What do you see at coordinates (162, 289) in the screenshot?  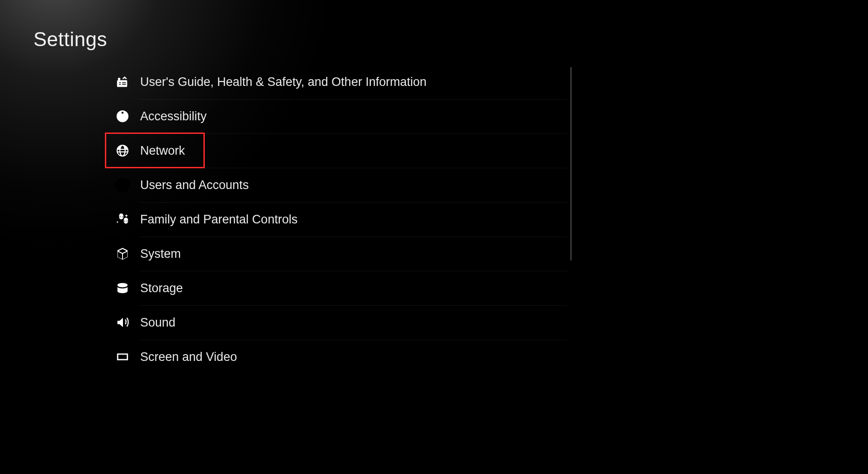 I see `menu-label: Storage` at bounding box center [162, 289].